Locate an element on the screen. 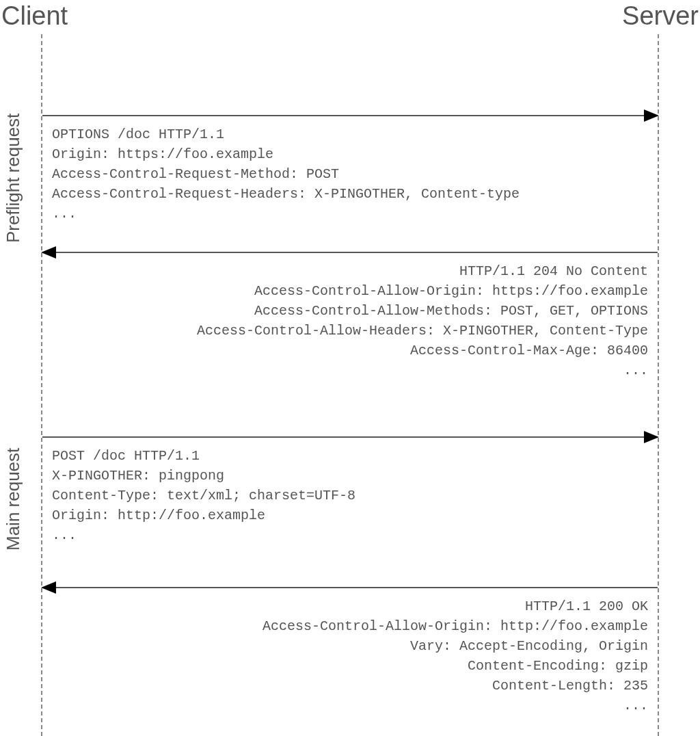 The height and width of the screenshot is (736, 700). client-lifeline is located at coordinates (42, 385).